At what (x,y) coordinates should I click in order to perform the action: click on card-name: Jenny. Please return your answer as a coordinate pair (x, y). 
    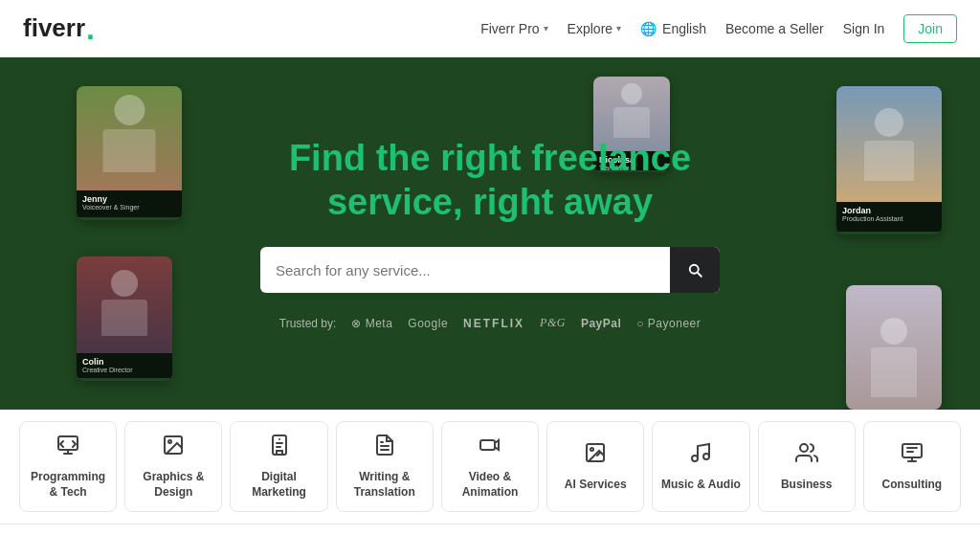
    Looking at the image, I should click on (129, 199).